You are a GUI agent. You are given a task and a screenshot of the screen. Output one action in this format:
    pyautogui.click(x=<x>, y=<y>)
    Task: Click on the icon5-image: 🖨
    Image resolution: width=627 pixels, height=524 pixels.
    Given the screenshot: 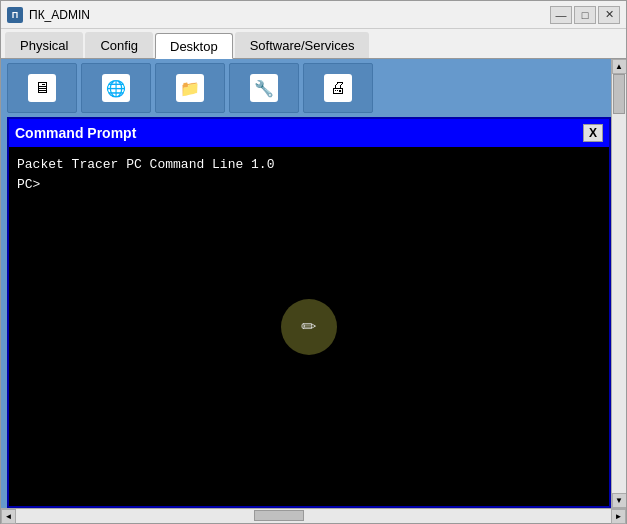 What is the action you would take?
    pyautogui.click(x=338, y=88)
    